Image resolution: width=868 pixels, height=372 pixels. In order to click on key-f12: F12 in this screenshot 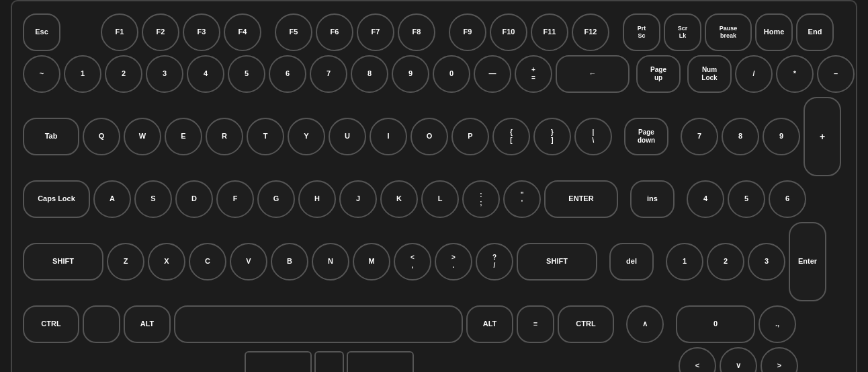, I will do `click(591, 32)`.